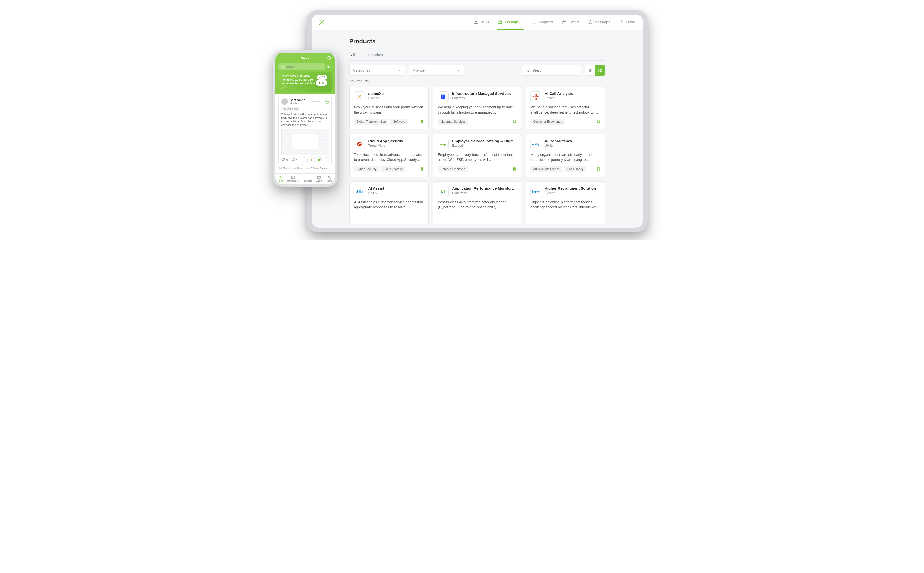 This screenshot has height=573, width=924. I want to click on share-text: Share to earn, so click(290, 168).